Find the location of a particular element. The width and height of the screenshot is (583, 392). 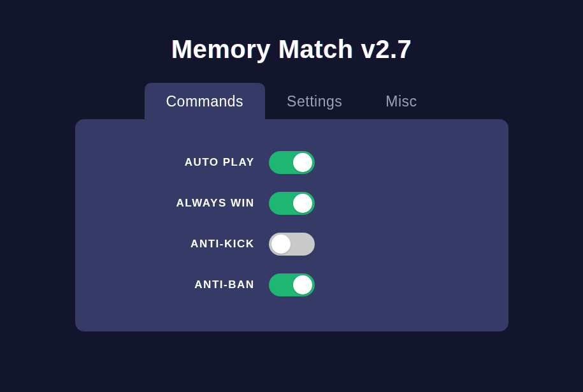

command-label: ALWAYS WIN is located at coordinates (199, 203).